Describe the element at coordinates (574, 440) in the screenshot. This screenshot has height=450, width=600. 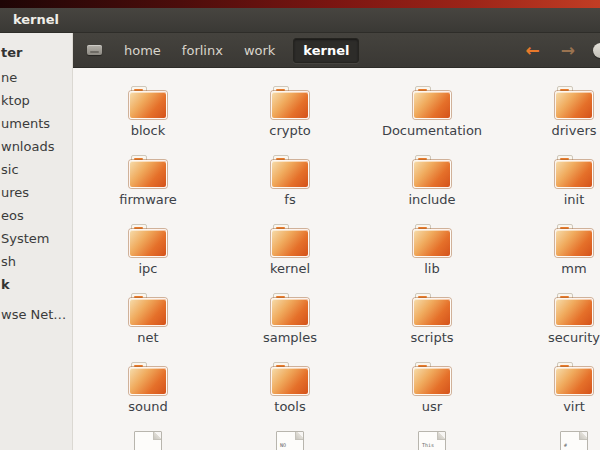
I see `text-file-icon: # # Kbu` at that location.